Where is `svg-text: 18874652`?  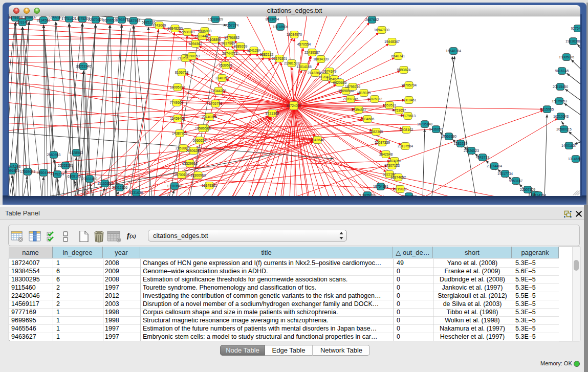
svg-text: 18874652 is located at coordinates (398, 177).